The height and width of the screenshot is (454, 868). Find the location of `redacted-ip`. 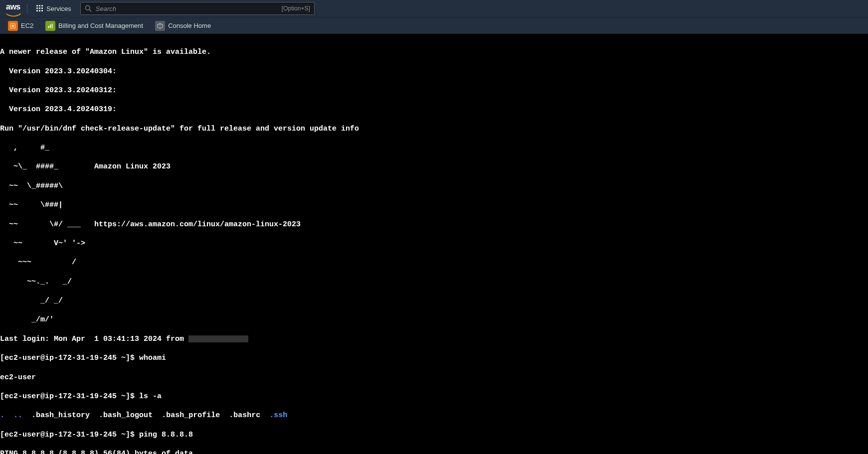

redacted-ip is located at coordinates (218, 339).